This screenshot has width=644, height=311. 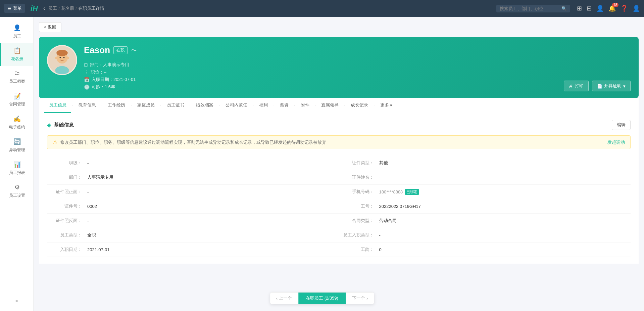 What do you see at coordinates (62, 60) in the screenshot?
I see `avatar` at bounding box center [62, 60].